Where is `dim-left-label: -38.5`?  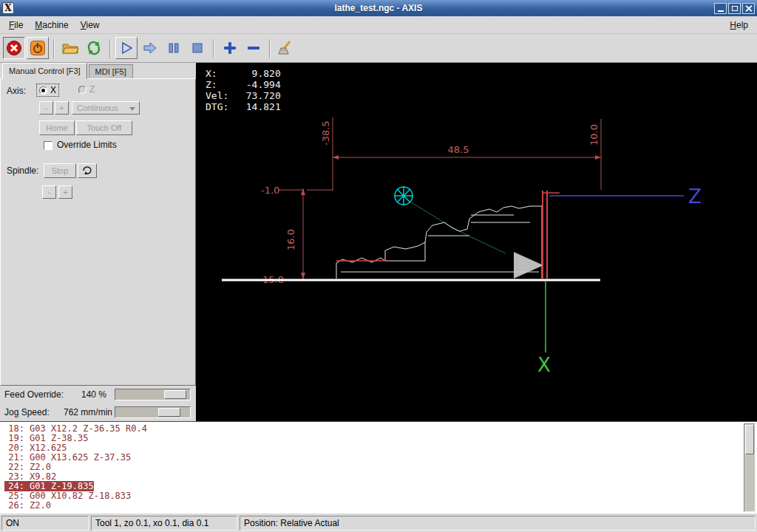 dim-left-label: -38.5 is located at coordinates (325, 133).